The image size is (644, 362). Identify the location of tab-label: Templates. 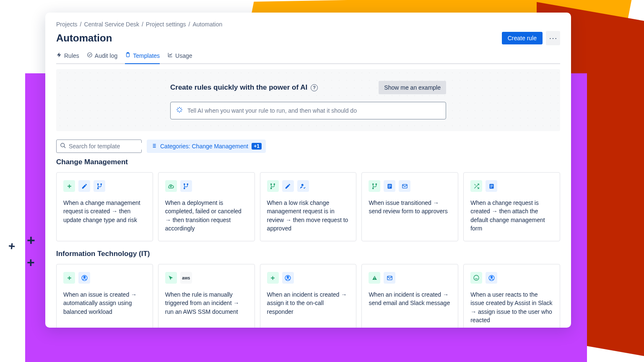
(146, 56).